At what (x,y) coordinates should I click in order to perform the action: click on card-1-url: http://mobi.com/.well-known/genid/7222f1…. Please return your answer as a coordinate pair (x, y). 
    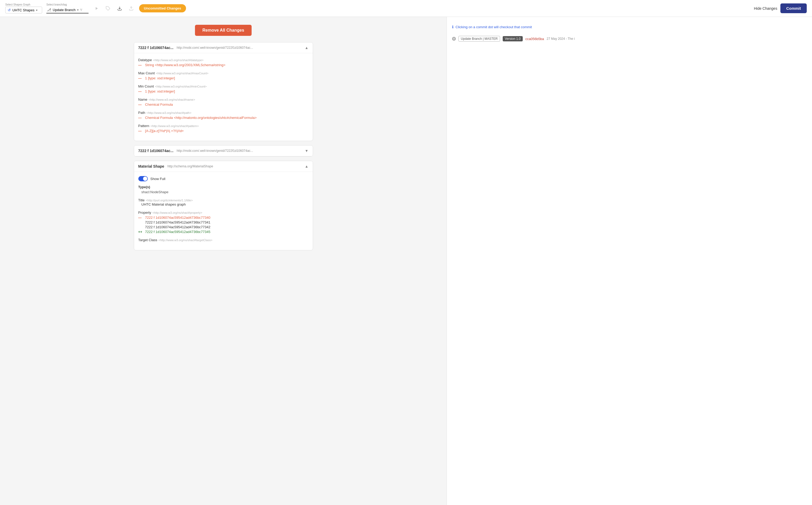
    Looking at the image, I should click on (215, 47).